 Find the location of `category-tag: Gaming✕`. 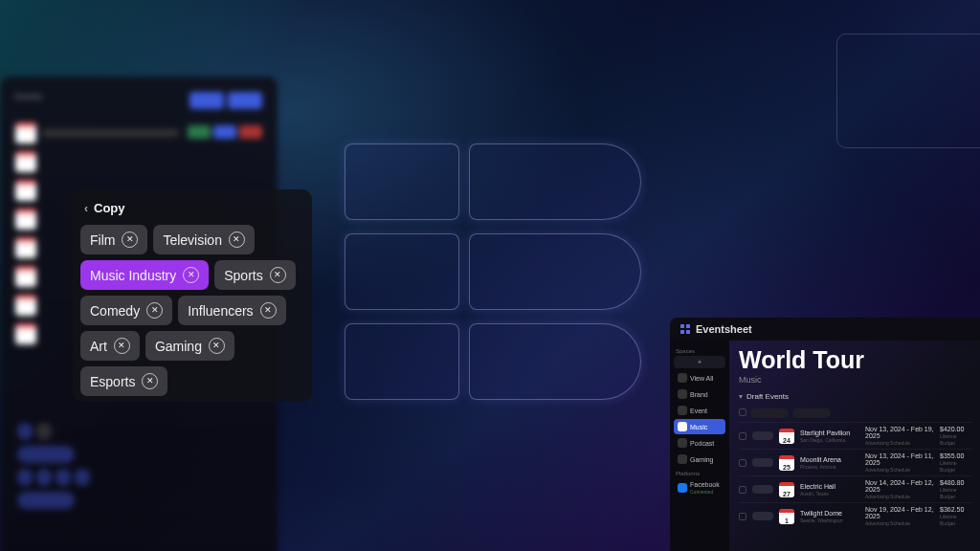

category-tag: Gaming✕ is located at coordinates (189, 346).